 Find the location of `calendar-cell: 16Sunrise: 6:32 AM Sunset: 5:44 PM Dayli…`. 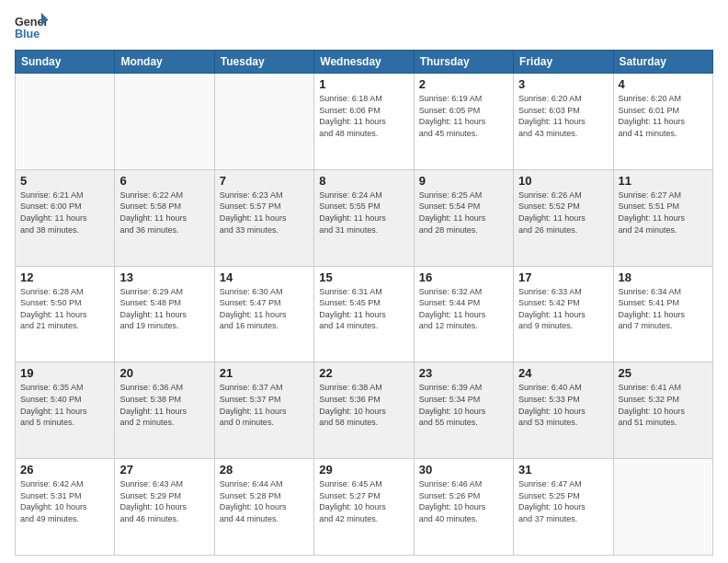

calendar-cell: 16Sunrise: 6:32 AM Sunset: 5:44 PM Dayli… is located at coordinates (463, 315).